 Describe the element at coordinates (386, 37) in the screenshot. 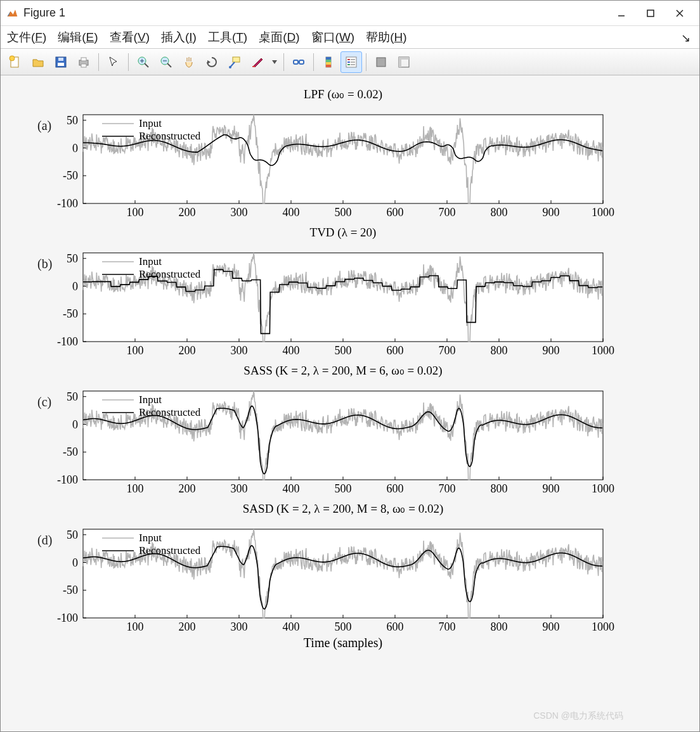

I see `menu-help: 帮助(H)` at that location.